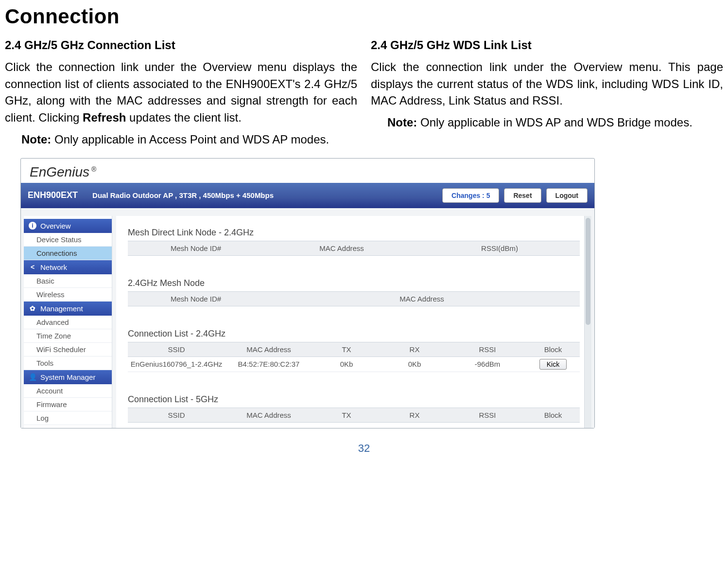  Describe the element at coordinates (515, 196) in the screenshot. I see `top-bar-right: Changes : 5 Reset Logout` at that location.